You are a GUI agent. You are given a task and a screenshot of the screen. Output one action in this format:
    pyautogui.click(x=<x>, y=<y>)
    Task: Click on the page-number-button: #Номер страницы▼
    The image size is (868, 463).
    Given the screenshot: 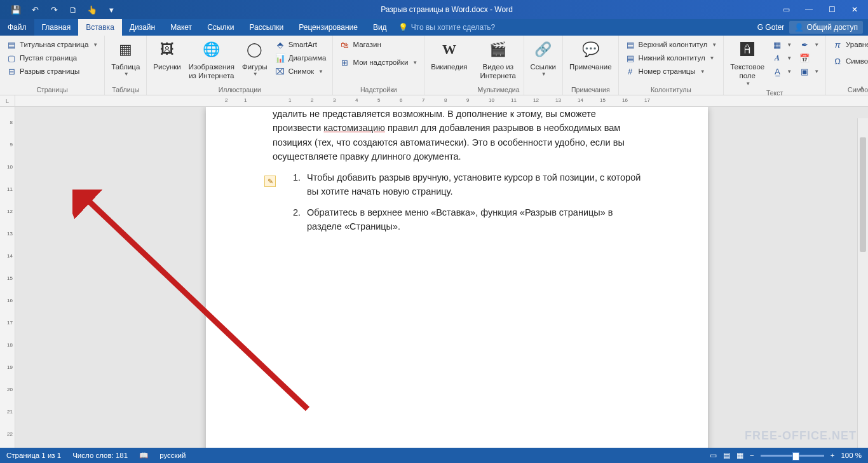 What is the action you would take?
    pyautogui.click(x=671, y=71)
    